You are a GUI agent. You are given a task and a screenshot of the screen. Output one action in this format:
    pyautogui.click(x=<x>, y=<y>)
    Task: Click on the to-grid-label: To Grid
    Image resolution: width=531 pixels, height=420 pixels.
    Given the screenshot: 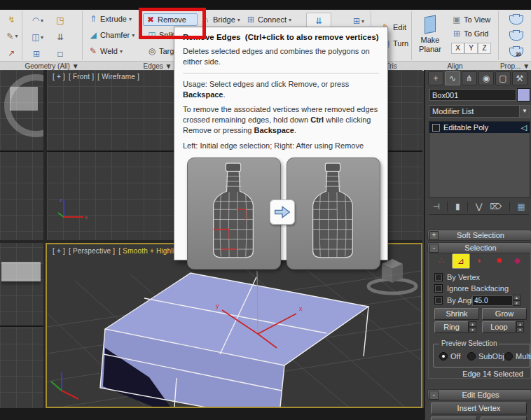 What is the action you would take?
    pyautogui.click(x=476, y=34)
    